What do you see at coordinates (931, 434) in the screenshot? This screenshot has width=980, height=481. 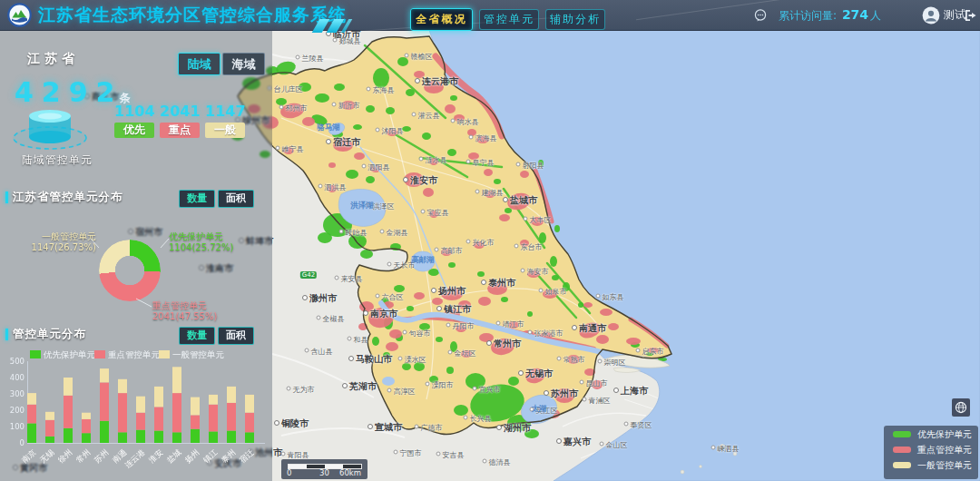 I see `map-legend-row: 优先保护单元` at bounding box center [931, 434].